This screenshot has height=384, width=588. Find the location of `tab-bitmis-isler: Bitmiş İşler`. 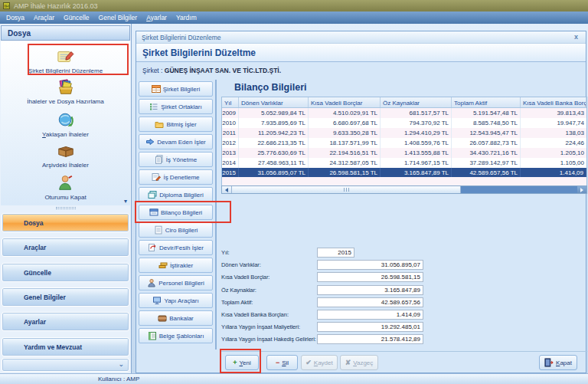

tab-bitmis-isler: Bitmiş İşler is located at coordinates (176, 124).